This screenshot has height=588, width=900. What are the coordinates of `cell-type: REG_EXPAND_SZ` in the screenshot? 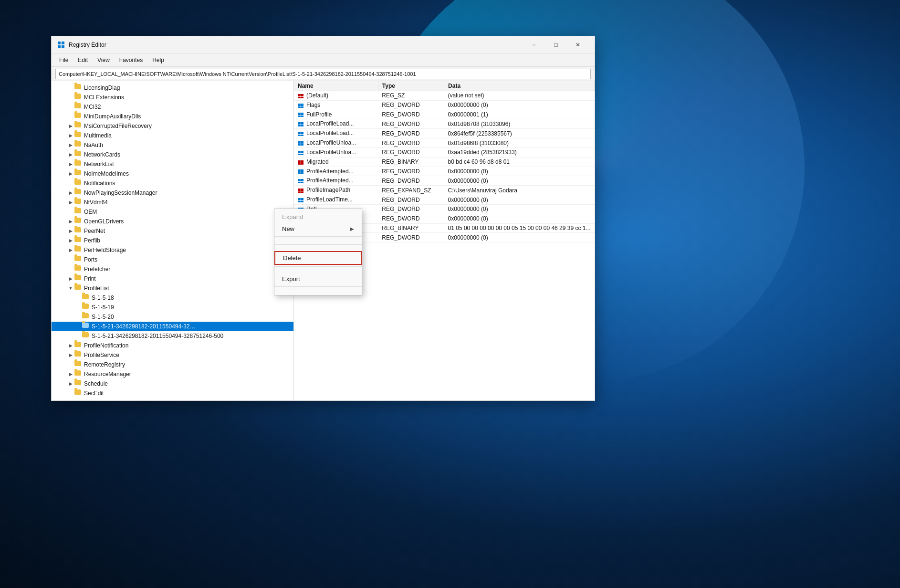 It's located at (411, 190).